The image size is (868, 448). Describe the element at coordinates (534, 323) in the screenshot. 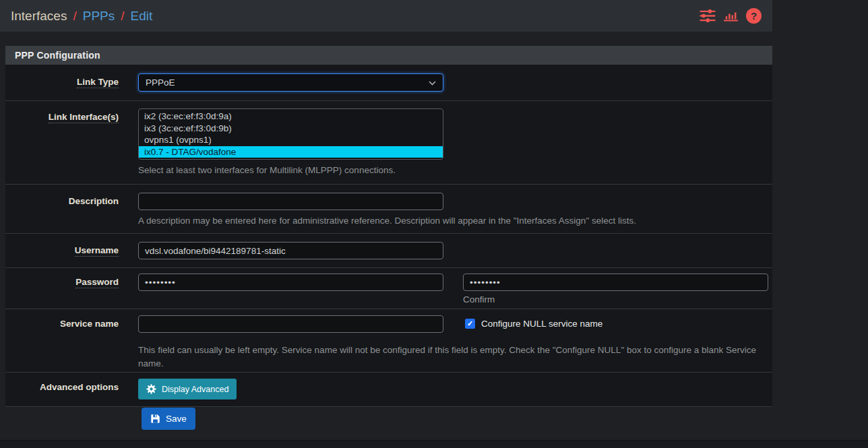

I see `configure-null-checkbox-group: ✓ Configure NULL service name` at that location.